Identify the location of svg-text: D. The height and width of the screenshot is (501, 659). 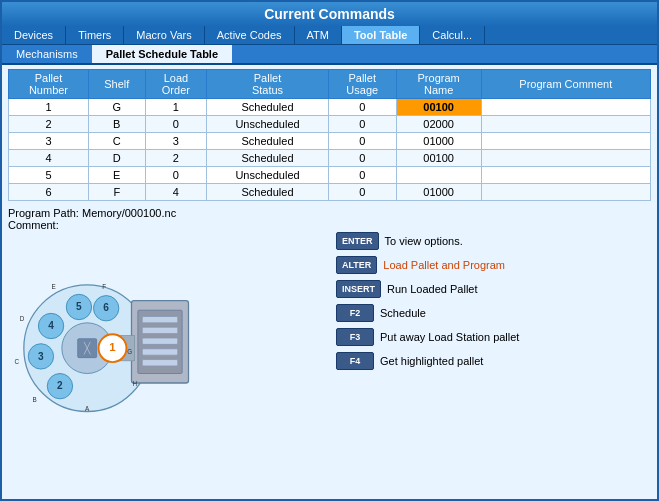
(22, 318).